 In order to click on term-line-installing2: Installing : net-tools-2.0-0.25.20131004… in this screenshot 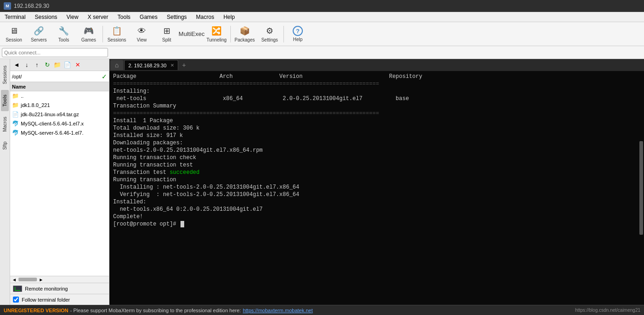, I will do `click(377, 187)`.